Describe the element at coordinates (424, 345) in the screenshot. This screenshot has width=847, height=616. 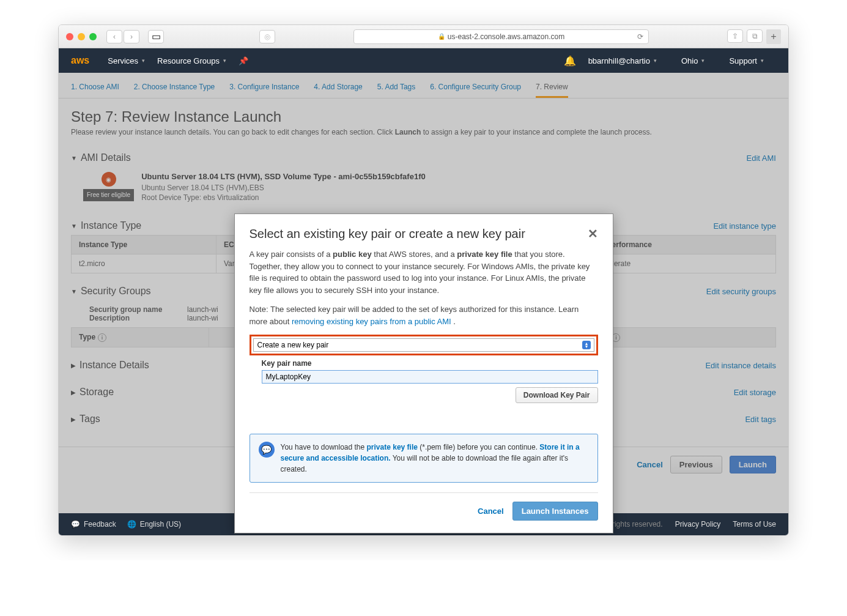
I see `key-pair-action-select: Create a new key pair` at that location.